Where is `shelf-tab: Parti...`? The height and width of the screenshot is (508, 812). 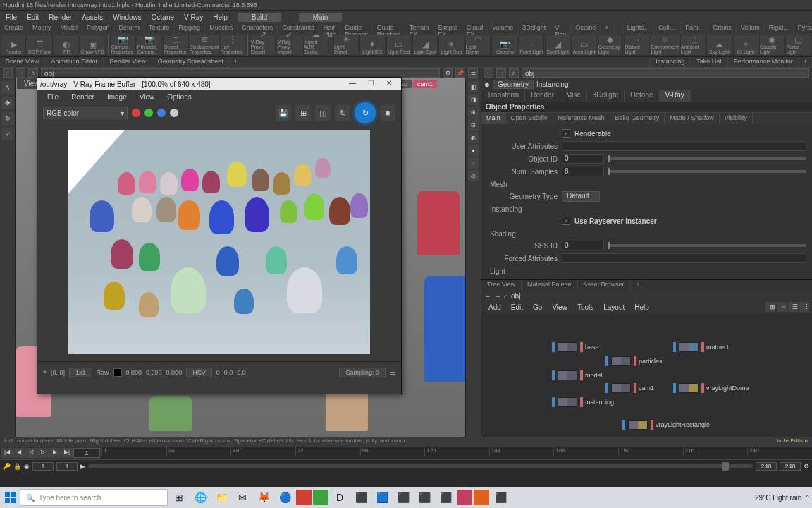
shelf-tab: Parti... is located at coordinates (695, 28).